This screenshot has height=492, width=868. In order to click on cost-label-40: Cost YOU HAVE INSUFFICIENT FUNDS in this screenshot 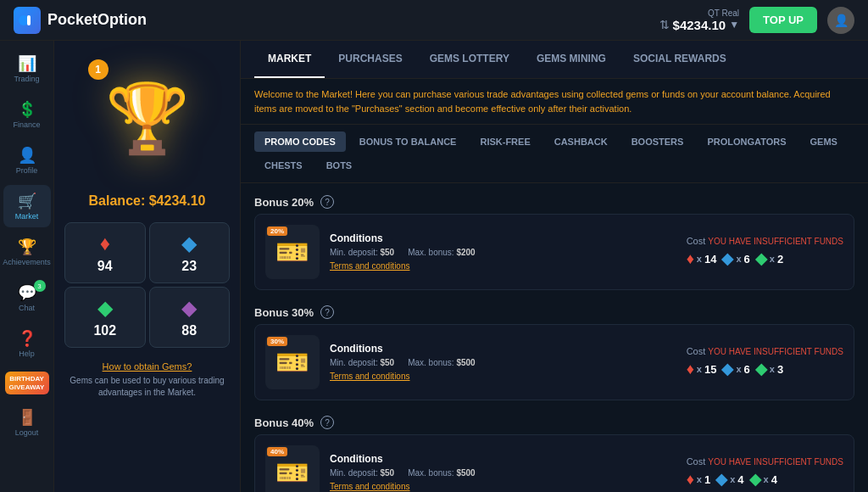, I will do `click(765, 461)`.